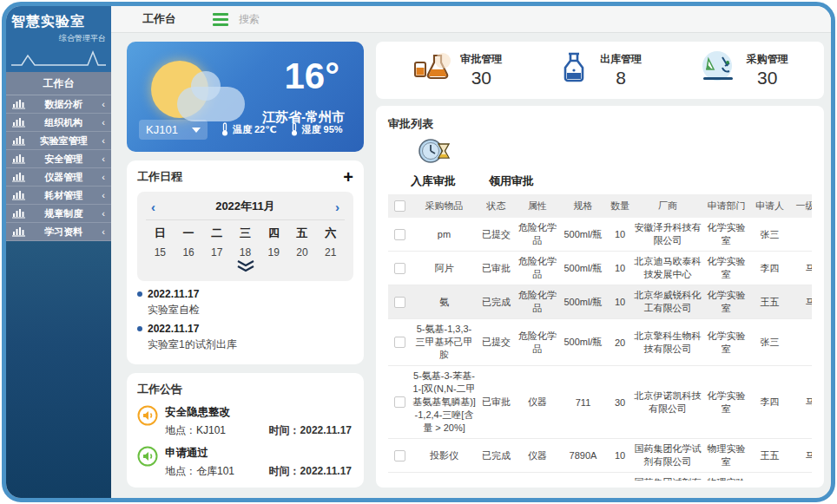 The height and width of the screenshot is (504, 837). I want to click on table-row: pm已提交危险化学品500ml/瓶10安徽泽升科技有限公司化学实验室张三, so click(600, 234).